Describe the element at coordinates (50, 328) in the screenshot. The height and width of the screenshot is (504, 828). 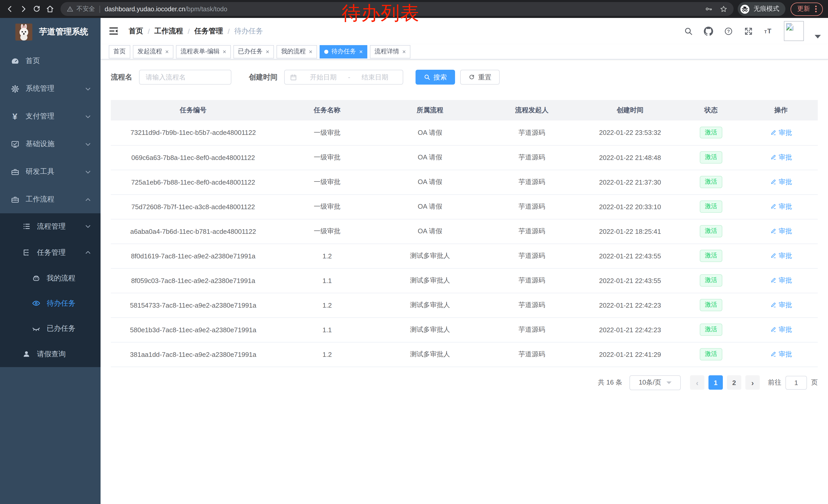
I see `sidebar-item-done-tasks: 已办任务` at that location.